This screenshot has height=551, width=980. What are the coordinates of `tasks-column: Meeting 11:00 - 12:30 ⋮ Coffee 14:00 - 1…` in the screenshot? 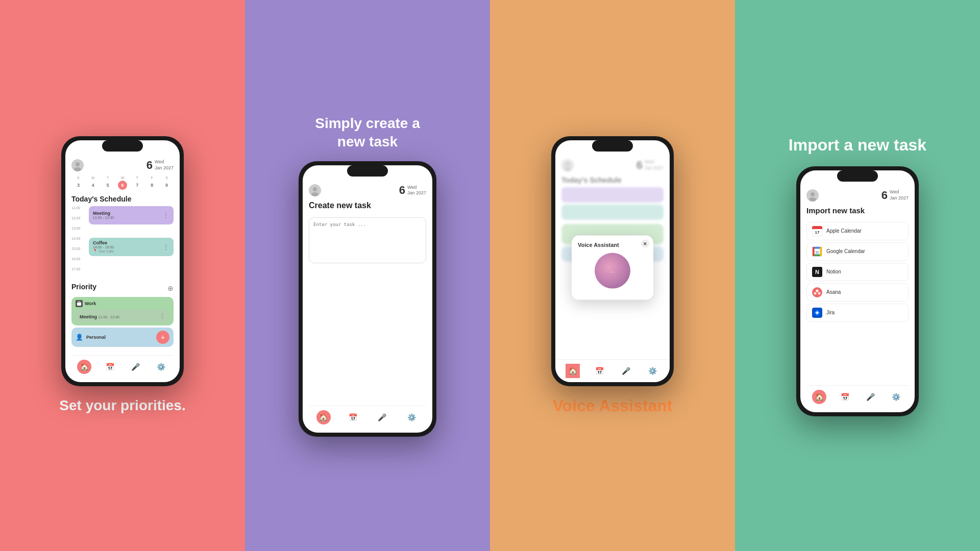 It's located at (131, 242).